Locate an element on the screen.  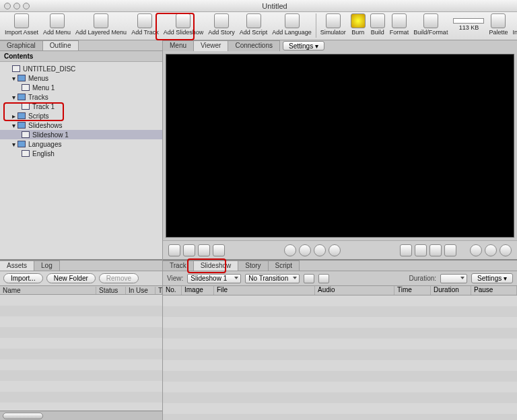
layout-2-button is located at coordinates (421, 250).